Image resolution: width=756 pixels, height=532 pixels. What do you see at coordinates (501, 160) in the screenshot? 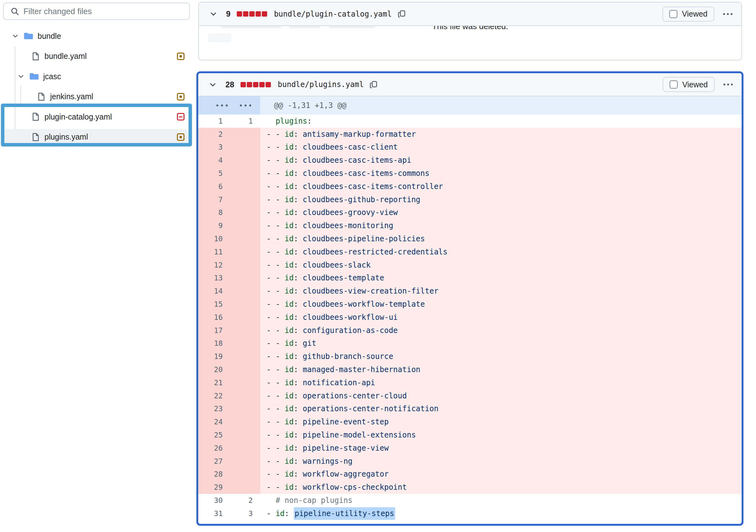
I see `code-content: - - id: cloudbees-casc-items-api` at bounding box center [501, 160].